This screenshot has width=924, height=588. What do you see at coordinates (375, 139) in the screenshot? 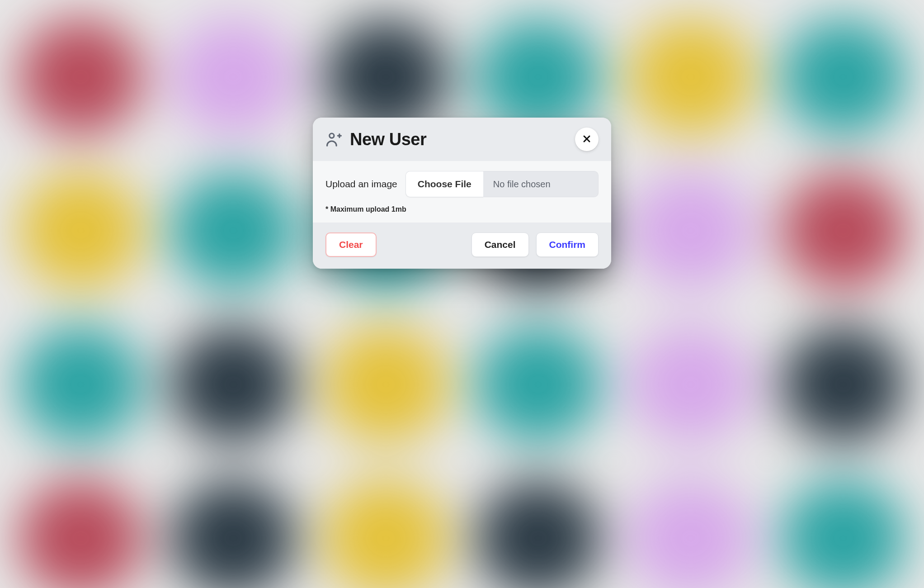
I see `modal-header-left: New User` at bounding box center [375, 139].